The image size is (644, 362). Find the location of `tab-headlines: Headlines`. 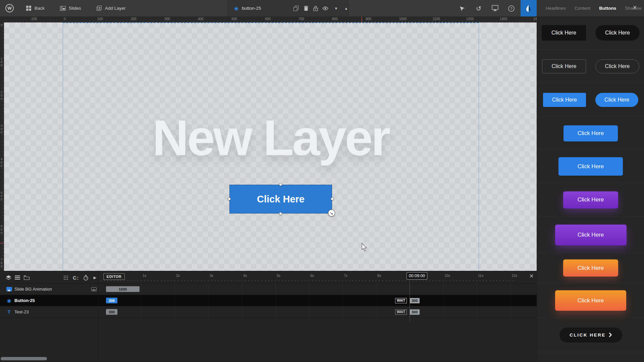

tab-headlines: Headlines is located at coordinates (556, 8).